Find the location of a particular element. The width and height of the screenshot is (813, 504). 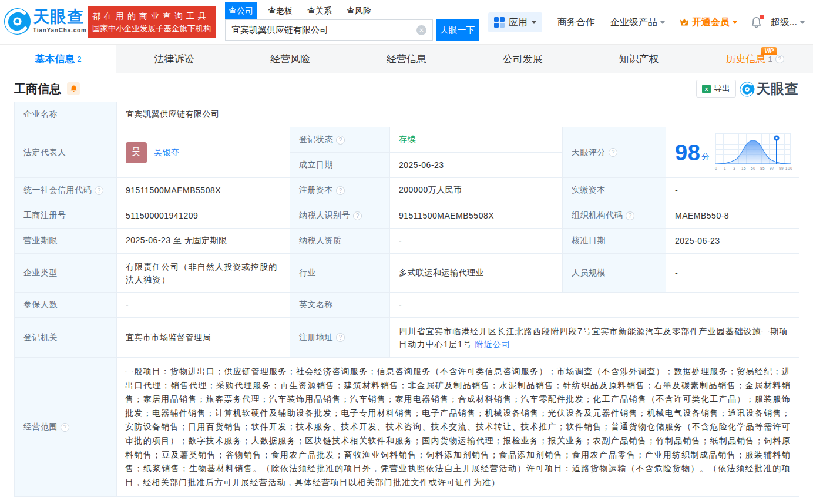

search-tabs: 查公司 查老板 查关系 查风险 is located at coordinates (352, 11).